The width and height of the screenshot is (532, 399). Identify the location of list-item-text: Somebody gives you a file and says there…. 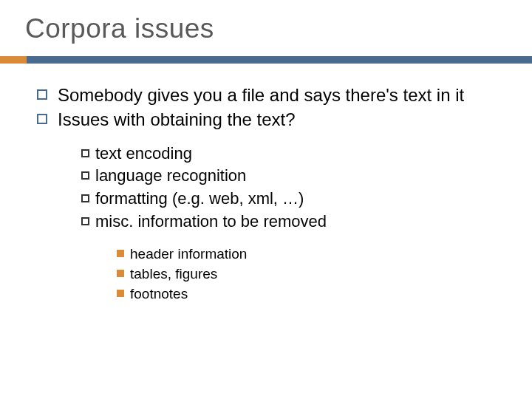
(276, 95).